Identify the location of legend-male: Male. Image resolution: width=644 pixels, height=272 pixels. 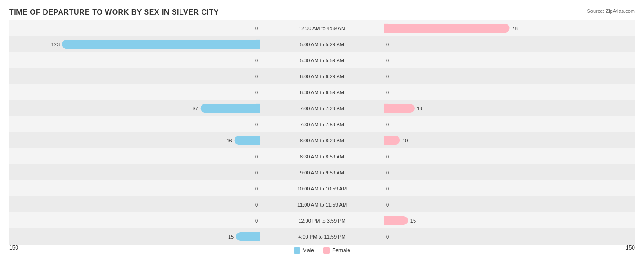
(304, 250).